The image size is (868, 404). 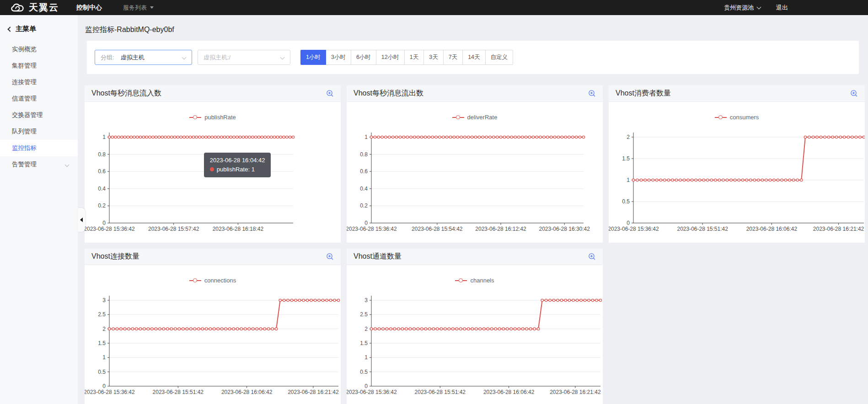 I want to click on brand-logo: 天翼云, so click(x=35, y=7).